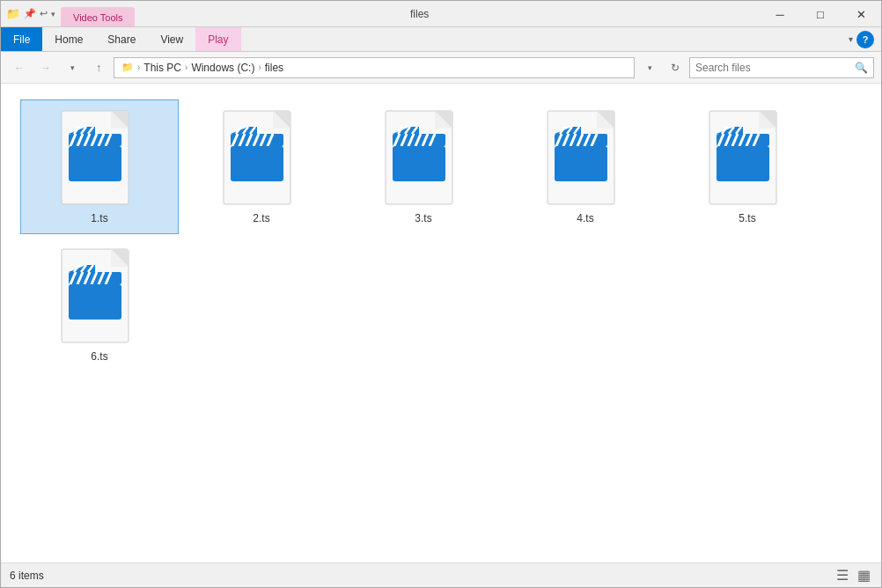 Image resolution: width=882 pixels, height=588 pixels. I want to click on file-item: 1.ts, so click(99, 167).